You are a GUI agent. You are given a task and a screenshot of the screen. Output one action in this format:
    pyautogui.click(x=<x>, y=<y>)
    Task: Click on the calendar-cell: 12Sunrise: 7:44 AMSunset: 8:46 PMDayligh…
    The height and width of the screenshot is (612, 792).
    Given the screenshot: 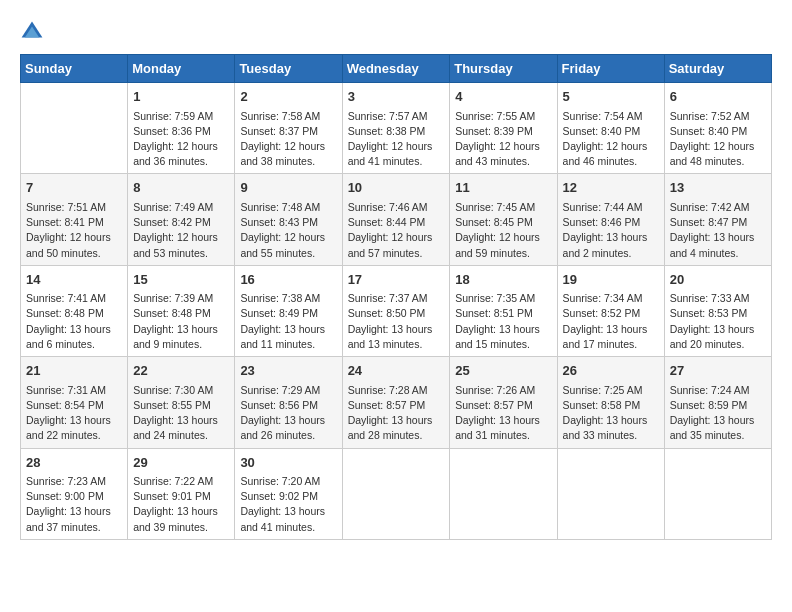 What is the action you would take?
    pyautogui.click(x=610, y=220)
    